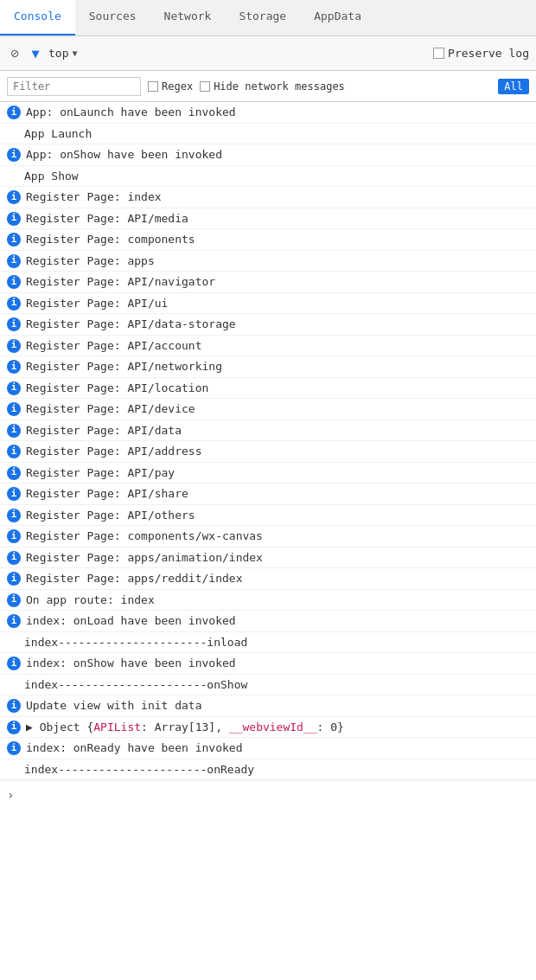 The width and height of the screenshot is (536, 980). What do you see at coordinates (268, 580) in the screenshot?
I see `log-entry: iRegister Page: apps/reddit/index` at bounding box center [268, 580].